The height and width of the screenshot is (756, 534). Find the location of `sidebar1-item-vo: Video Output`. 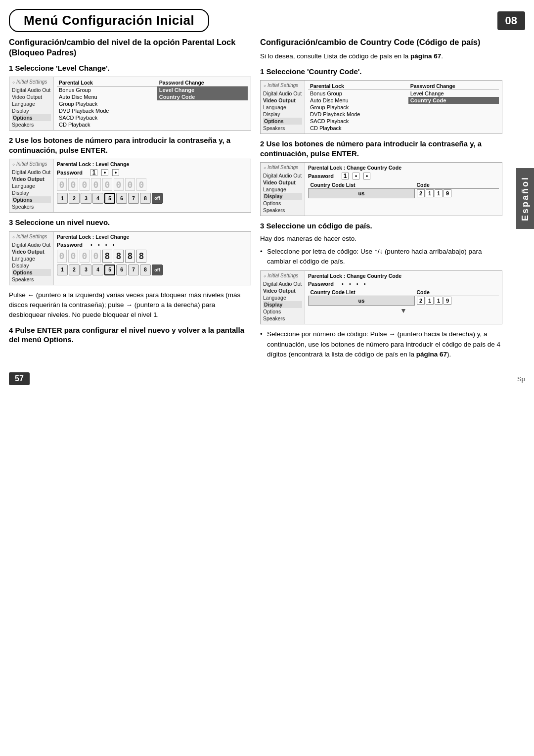

sidebar1-item-vo: Video Output is located at coordinates (32, 97).